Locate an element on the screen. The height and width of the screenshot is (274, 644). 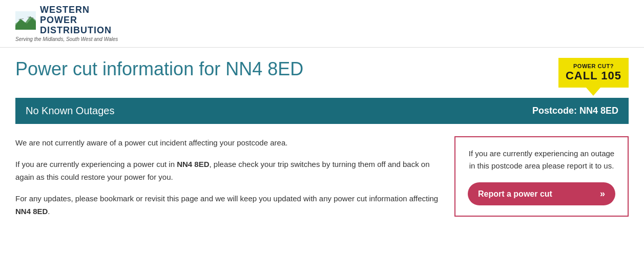
report-power-cut-button: Report a power cut » is located at coordinates (542, 194).